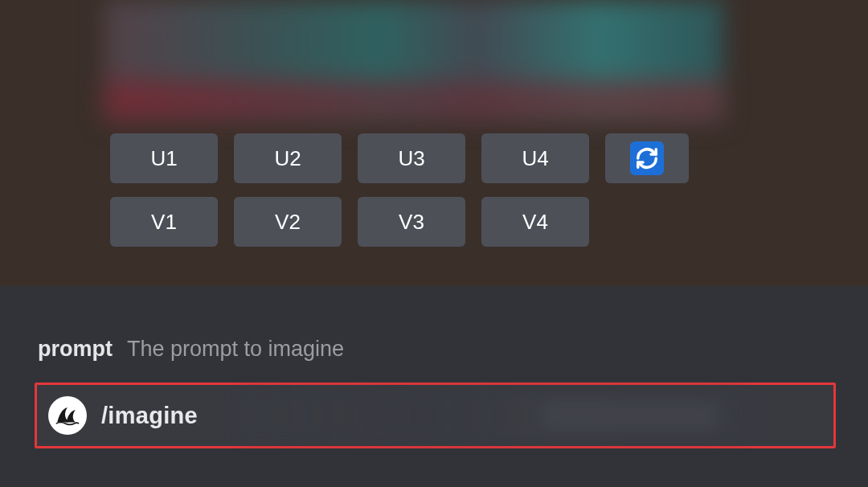 The height and width of the screenshot is (487, 868). What do you see at coordinates (535, 222) in the screenshot?
I see `variation-button-4: V4` at bounding box center [535, 222].